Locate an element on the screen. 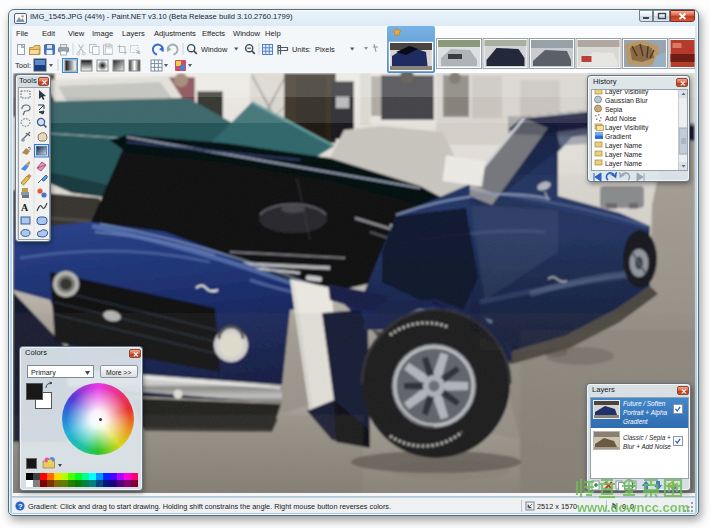 The height and width of the screenshot is (528, 710). svg-text: Window is located at coordinates (214, 50).